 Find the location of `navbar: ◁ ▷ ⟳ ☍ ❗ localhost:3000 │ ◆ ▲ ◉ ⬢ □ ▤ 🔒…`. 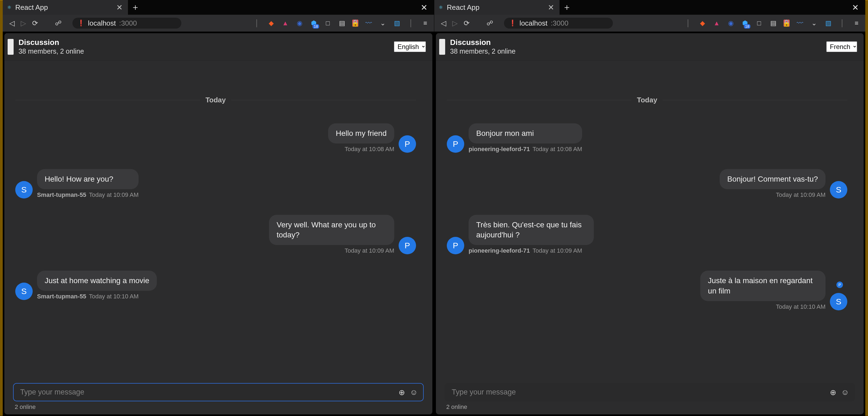

navbar: ◁ ▷ ⟳ ☍ ❗ localhost:3000 │ ◆ ▲ ◉ ⬢ □ ▤ 🔒… is located at coordinates (218, 23).